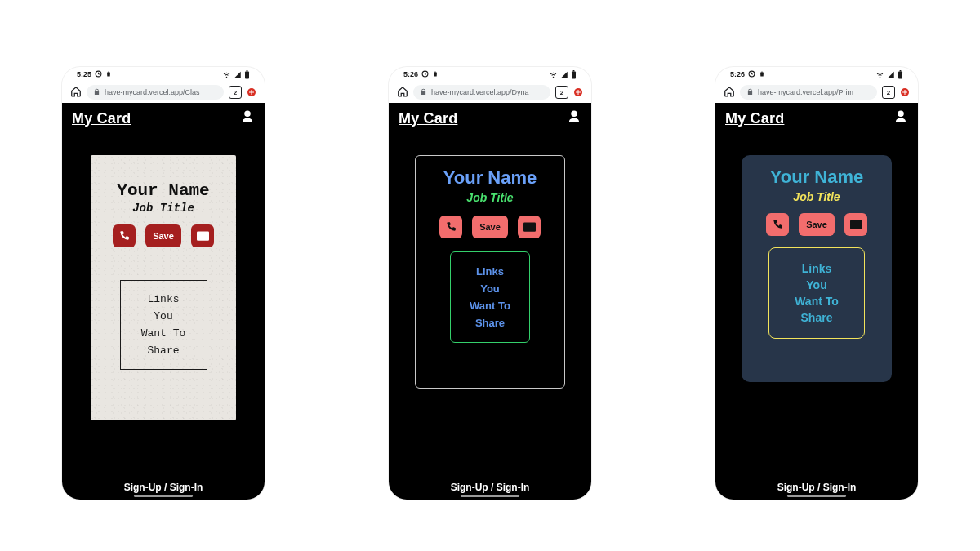 This screenshot has height=551, width=980. What do you see at coordinates (817, 92) in the screenshot?
I see `browser-chrome: have-mycard.vercel.app/Prim 2` at bounding box center [817, 92].